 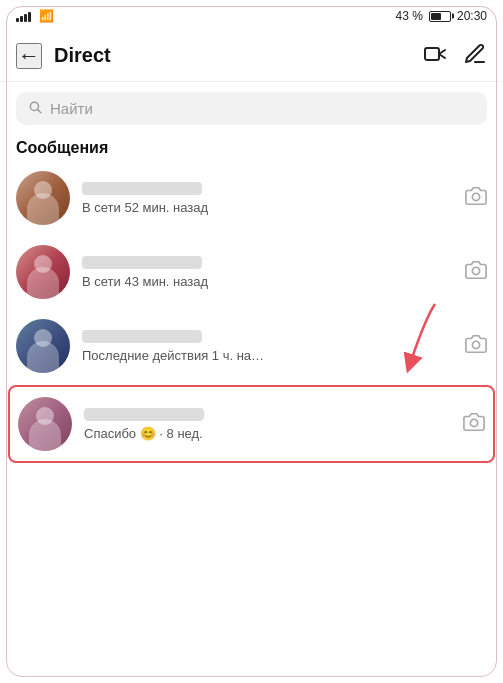 What do you see at coordinates (46, 16) in the screenshot?
I see `wifi-icon: 📶` at bounding box center [46, 16].